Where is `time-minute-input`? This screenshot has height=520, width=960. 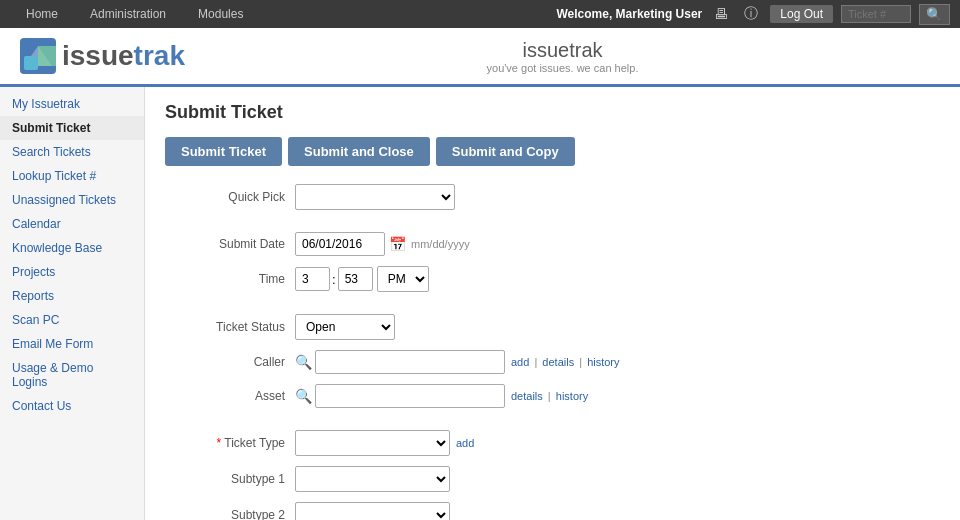 time-minute-input is located at coordinates (356, 279).